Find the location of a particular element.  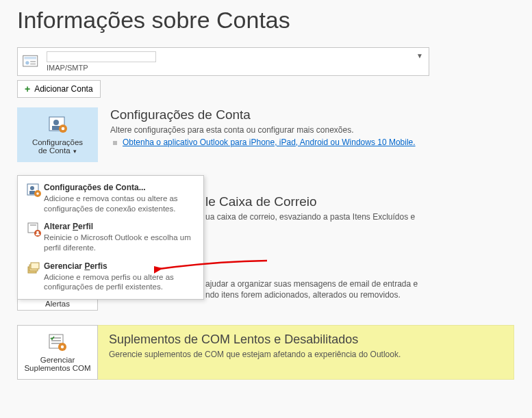

account-dropdown-caret-icon: ▼ is located at coordinates (420, 56).